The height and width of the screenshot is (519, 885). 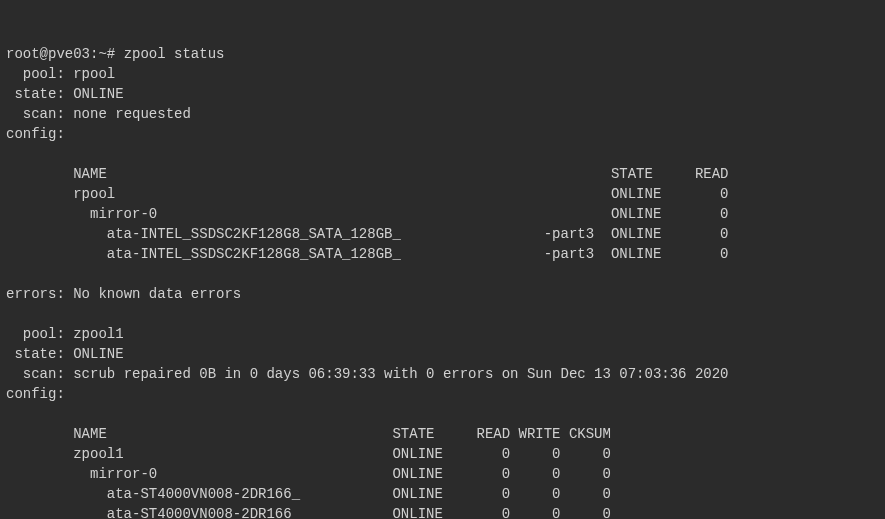 What do you see at coordinates (40, 294) in the screenshot?
I see `errors-label: errors:` at bounding box center [40, 294].